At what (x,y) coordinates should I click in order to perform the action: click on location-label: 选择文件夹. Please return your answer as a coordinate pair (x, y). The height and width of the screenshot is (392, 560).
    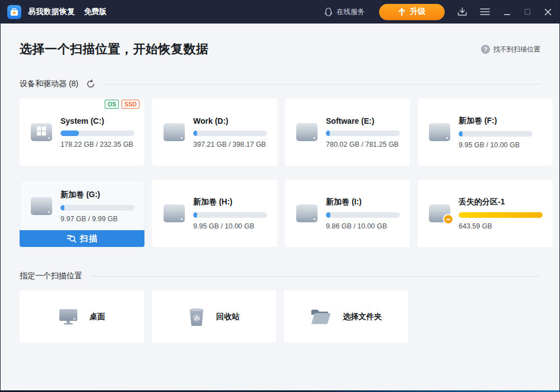
    Looking at the image, I should click on (362, 317).